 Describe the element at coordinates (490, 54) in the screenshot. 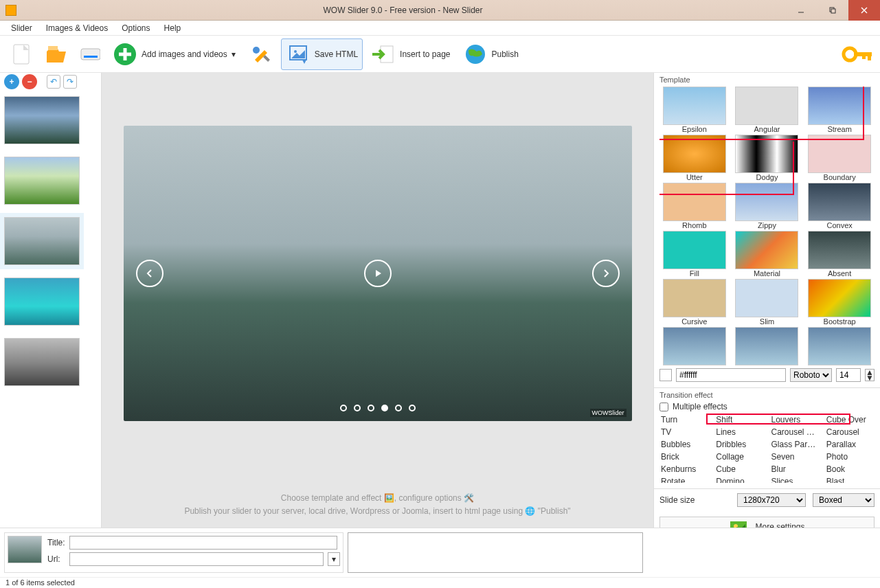

I see `publish-button: Publish` at that location.